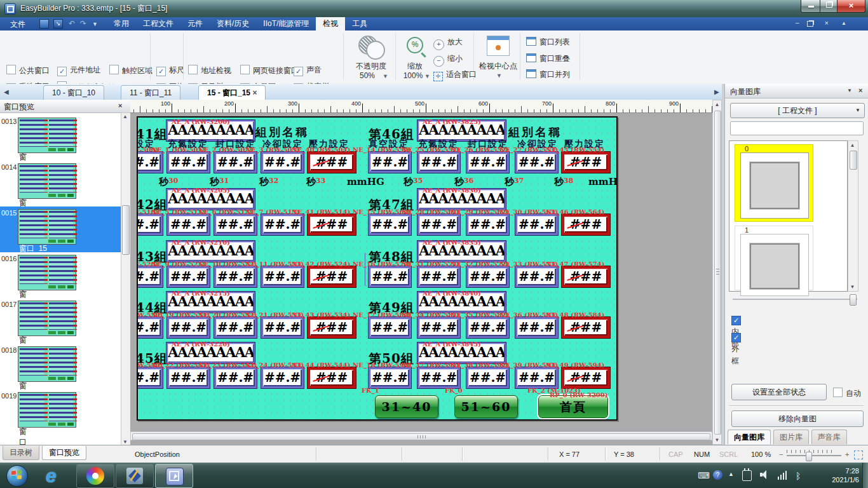  I want to click on vscroll-thumb, so click(718, 273).